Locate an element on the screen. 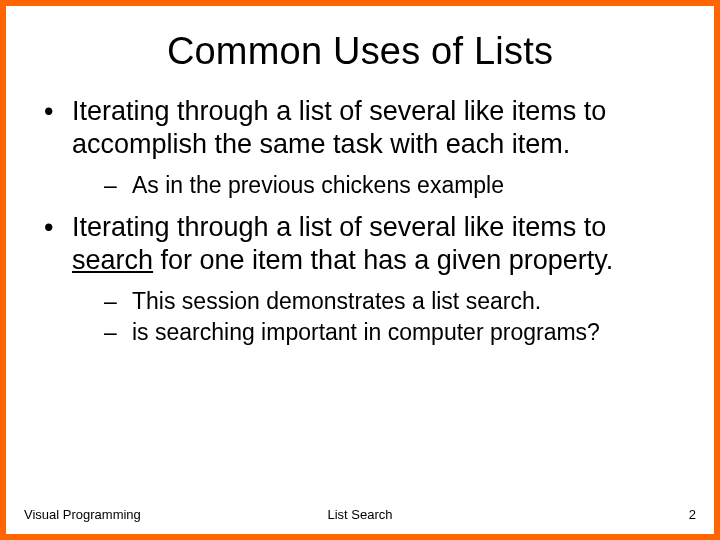 The height and width of the screenshot is (540, 720). footer-left: Visual Programming is located at coordinates (136, 514).